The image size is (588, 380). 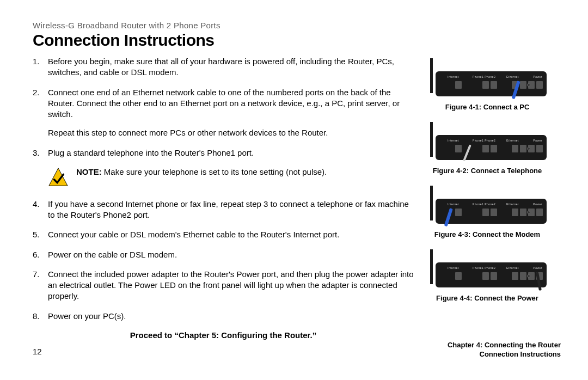 I want to click on step-7-text: Connect the included power adapter to th…, so click(x=231, y=285).